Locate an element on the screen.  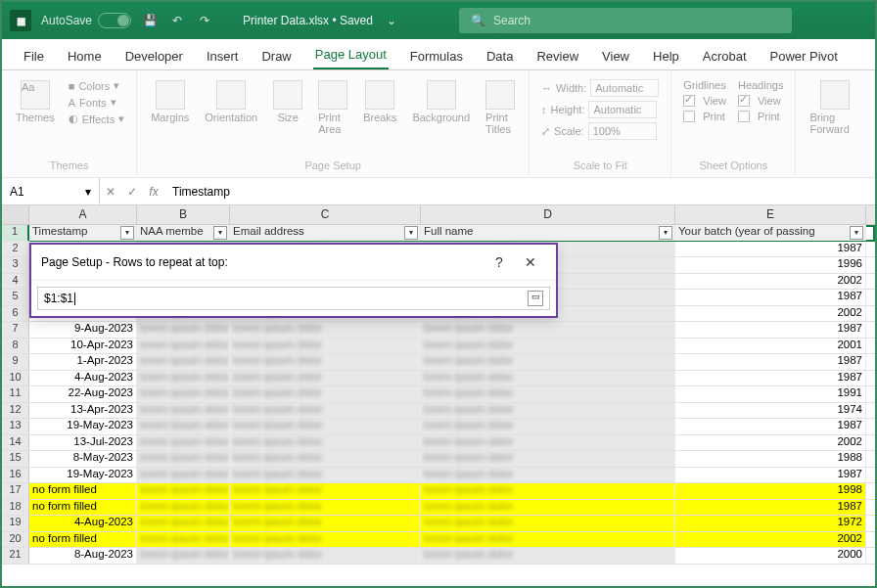
chevron-down-icon: ⌄ is located at coordinates (392, 21).